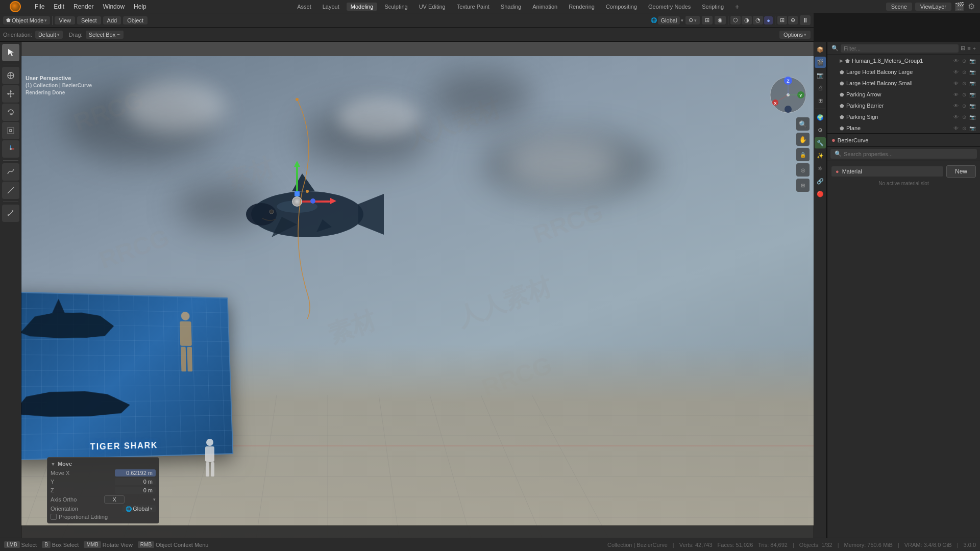 The width and height of the screenshot is (980, 551). What do you see at coordinates (972, 84) in the screenshot?
I see `vis-icon-s3: 📷` at bounding box center [972, 84].